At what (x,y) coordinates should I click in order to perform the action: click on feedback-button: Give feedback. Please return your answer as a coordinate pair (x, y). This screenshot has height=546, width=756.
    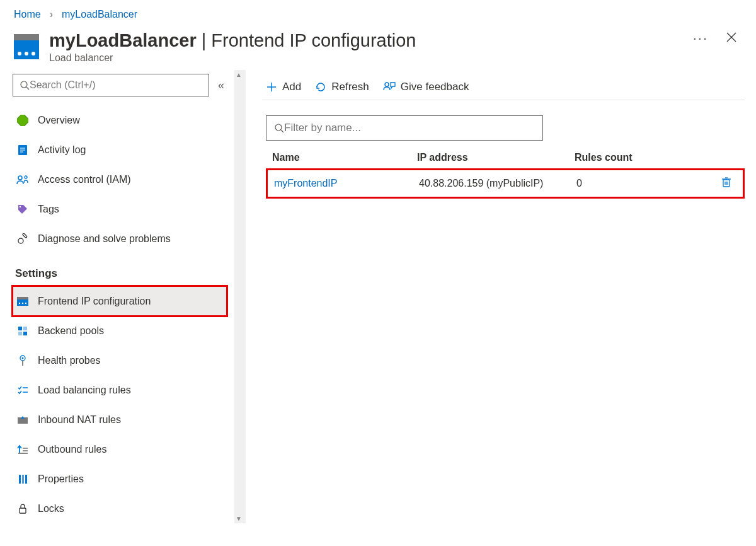
    Looking at the image, I should click on (426, 87).